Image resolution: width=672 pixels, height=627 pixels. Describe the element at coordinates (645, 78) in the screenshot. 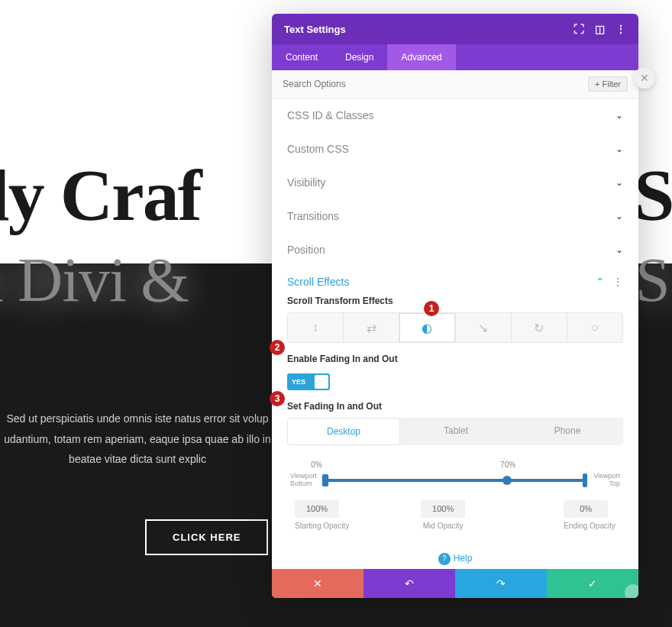

I see `panel-close-button: ✕` at that location.